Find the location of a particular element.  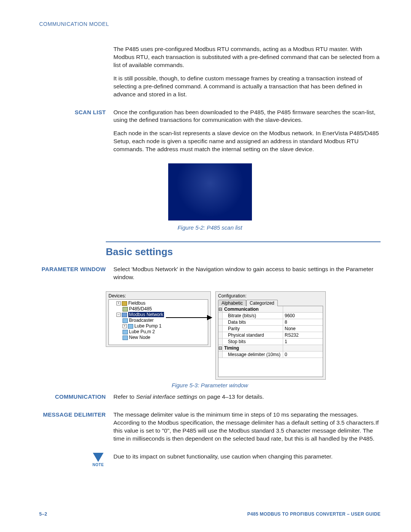

parameter-window-figure: Devices: +Fieldbus P485/D485 –Modbus Net… is located at coordinates (243, 335).